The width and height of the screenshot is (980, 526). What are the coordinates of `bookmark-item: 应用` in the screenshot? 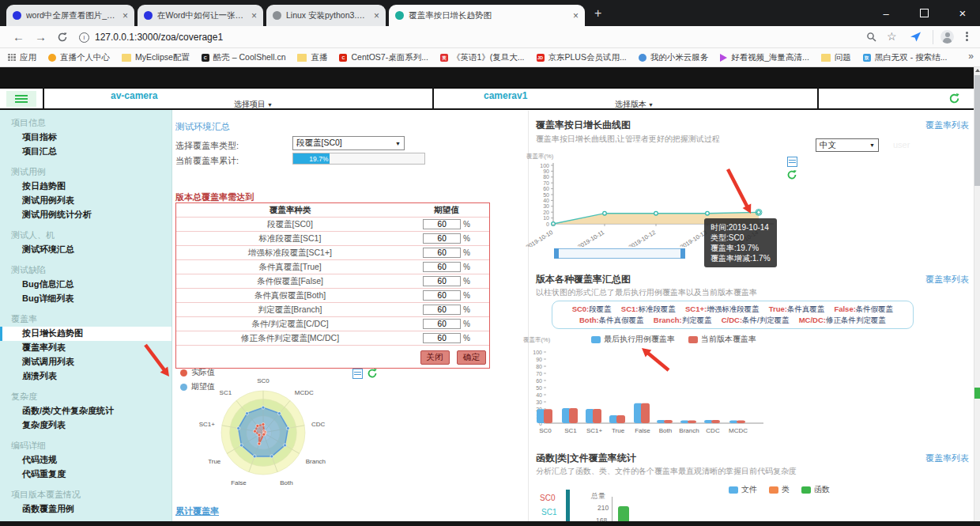 It's located at (22, 58).